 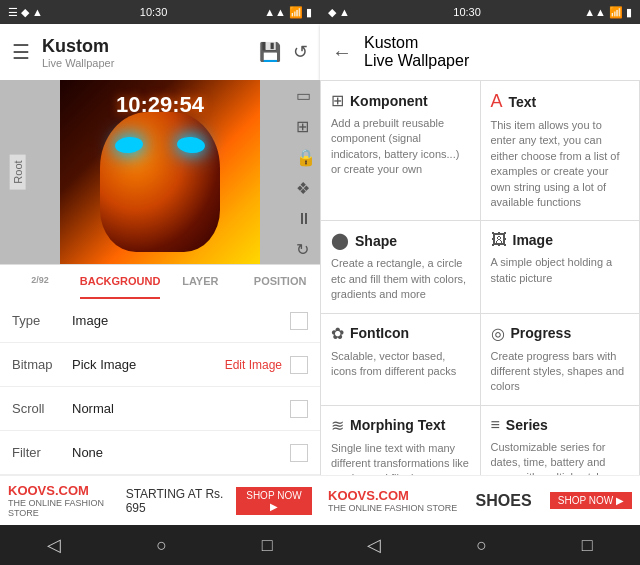 What do you see at coordinates (400, 334) in the screenshot?
I see `fonticon-header: ✿ FontIcon` at bounding box center [400, 334].